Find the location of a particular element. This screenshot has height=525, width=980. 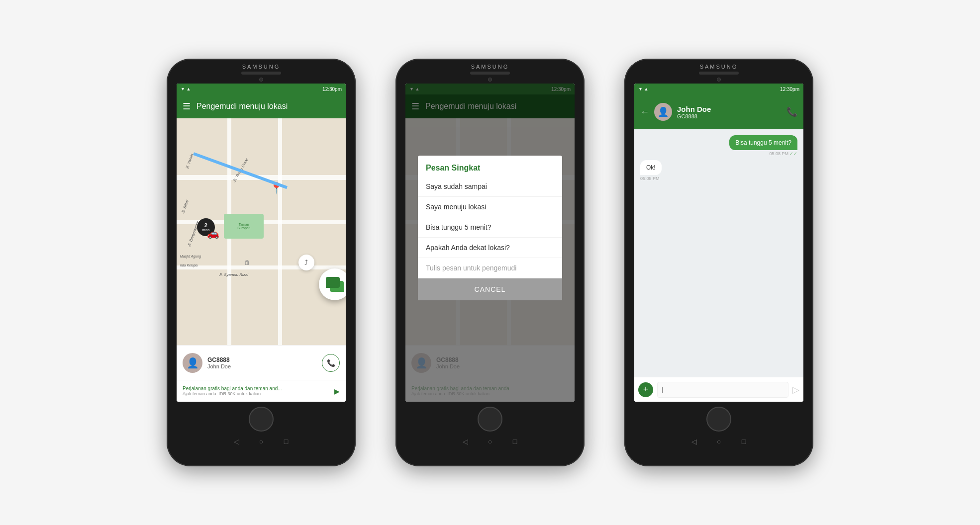

trash-icon: 🗑 is located at coordinates (247, 262).